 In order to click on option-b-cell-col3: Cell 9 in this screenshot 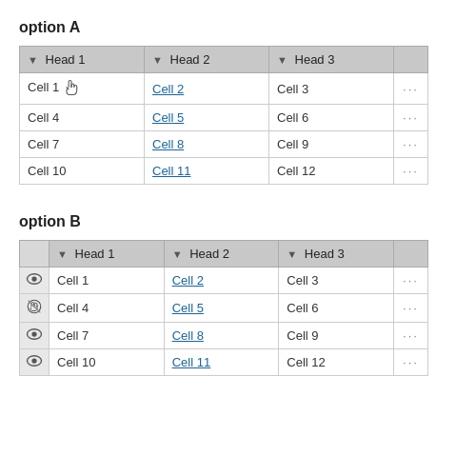, I will do `click(337, 336)`.